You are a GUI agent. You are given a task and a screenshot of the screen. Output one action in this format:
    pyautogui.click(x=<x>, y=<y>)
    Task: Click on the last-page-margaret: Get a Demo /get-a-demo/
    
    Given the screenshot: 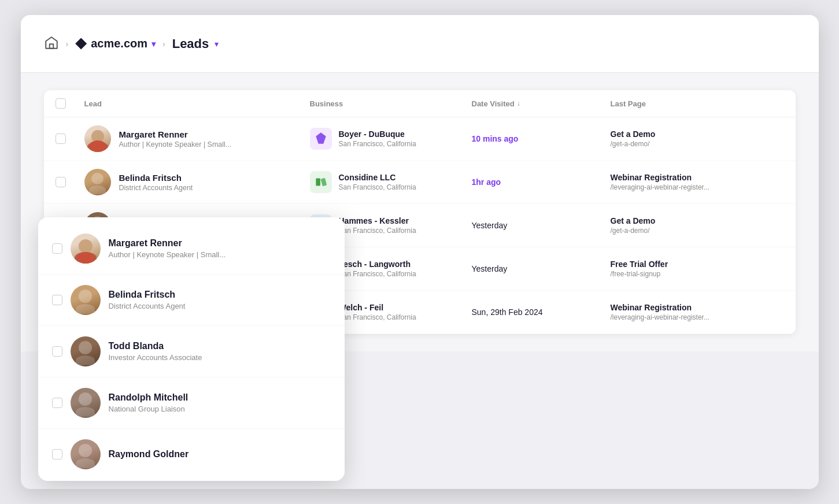 What is the action you would take?
    pyautogui.click(x=697, y=139)
    